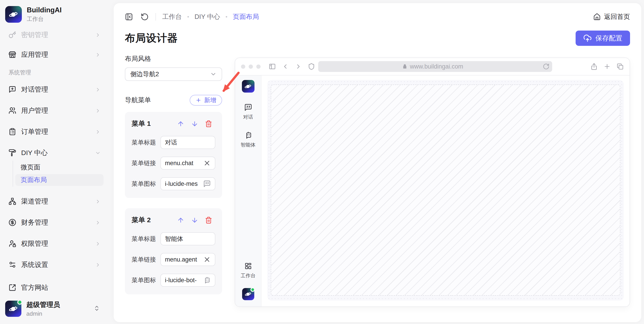  I want to click on menu-card-title: 菜单 2, so click(141, 220).